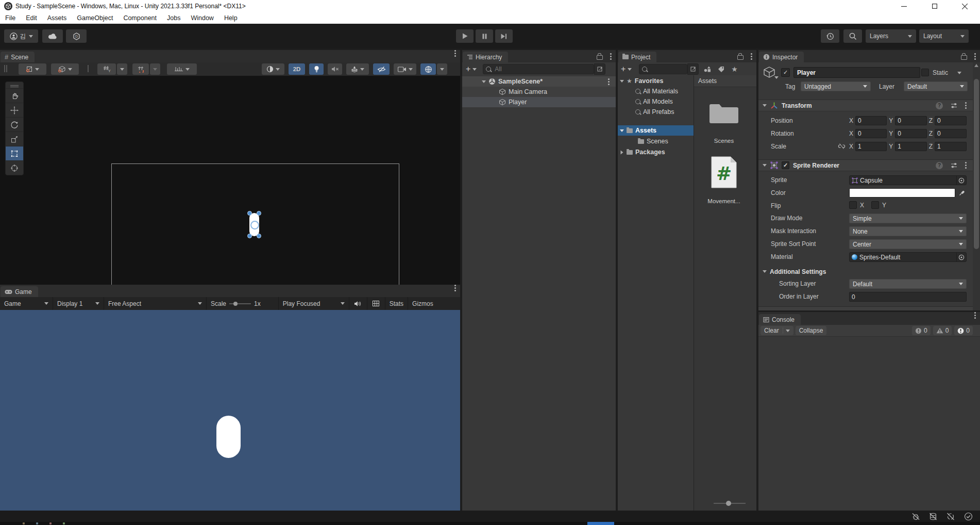  I want to click on minimize-button, so click(904, 6).